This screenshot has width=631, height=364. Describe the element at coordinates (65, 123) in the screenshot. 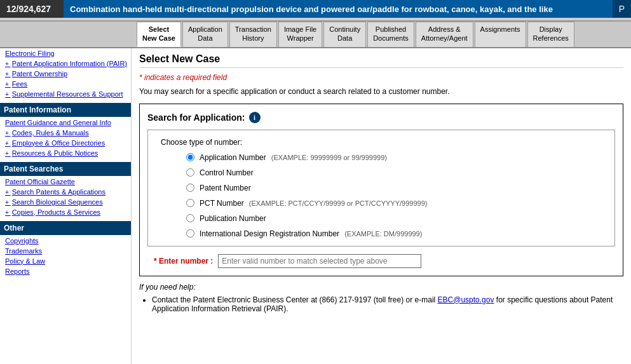

I see `sidebar-item-patent-guidance: Patent Guidance and General Info` at that location.